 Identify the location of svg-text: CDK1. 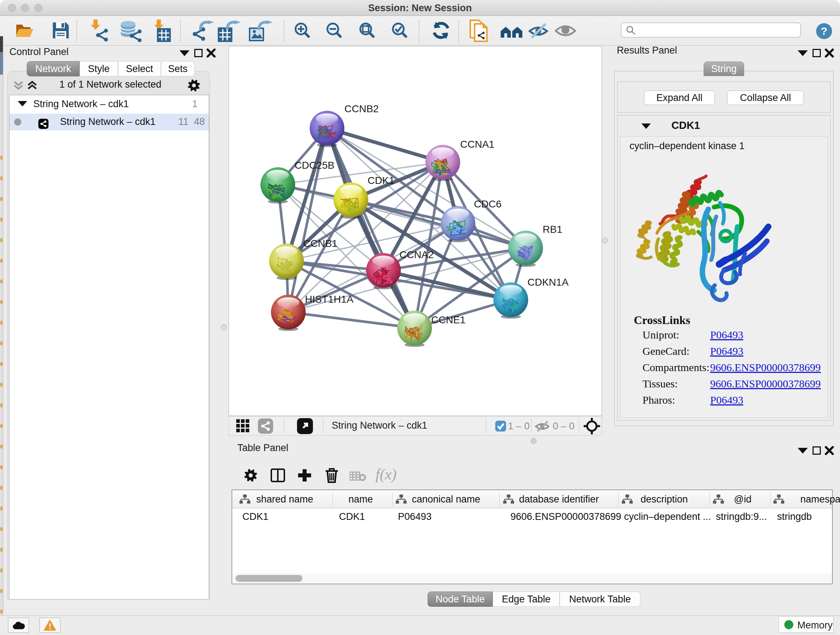
(381, 181).